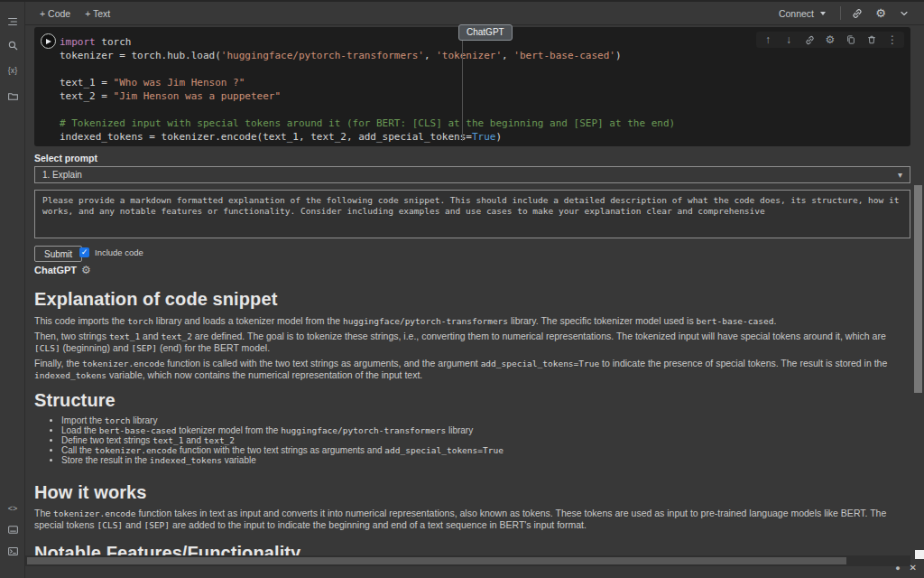  I want to click on toolbar-right-group: Connect ⚙, so click(848, 14).